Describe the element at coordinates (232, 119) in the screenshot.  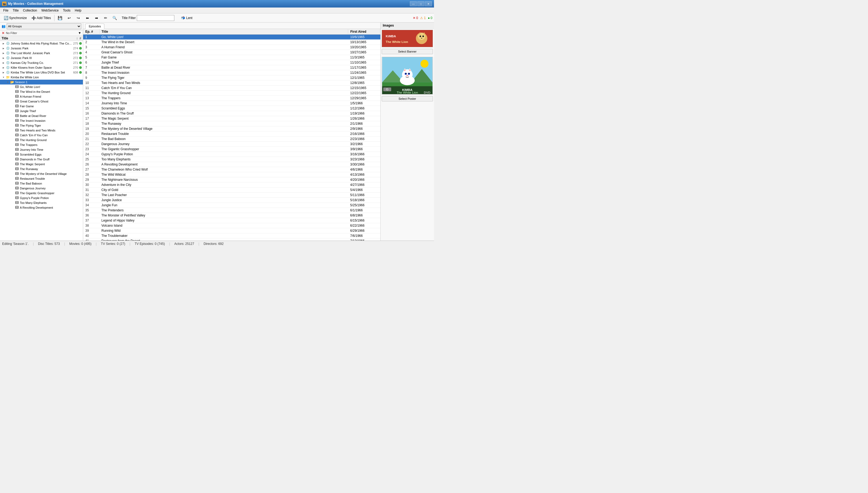
I see `table-row: 17The Magic Serpent1/26/1966` at that location.